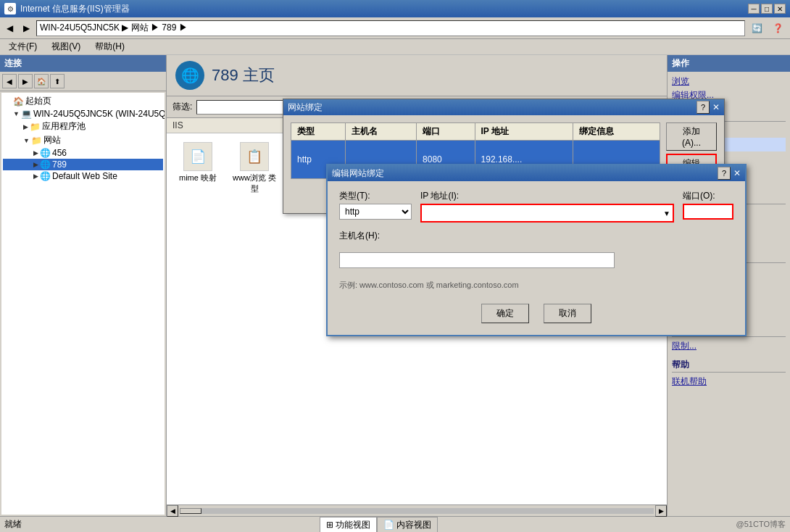 Image resolution: width=790 pixels, height=532 pixels. I want to click on title-bar-left: ⚙ Internet 信息服务(IIS)管理器, so click(67, 9).